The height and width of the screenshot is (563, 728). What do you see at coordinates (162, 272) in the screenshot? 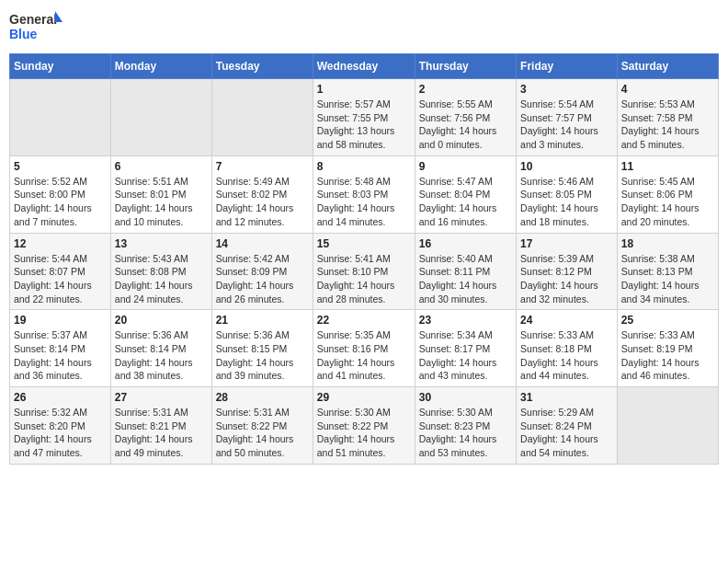
I see `day-info: Sunset: 8:08 PM` at bounding box center [162, 272].